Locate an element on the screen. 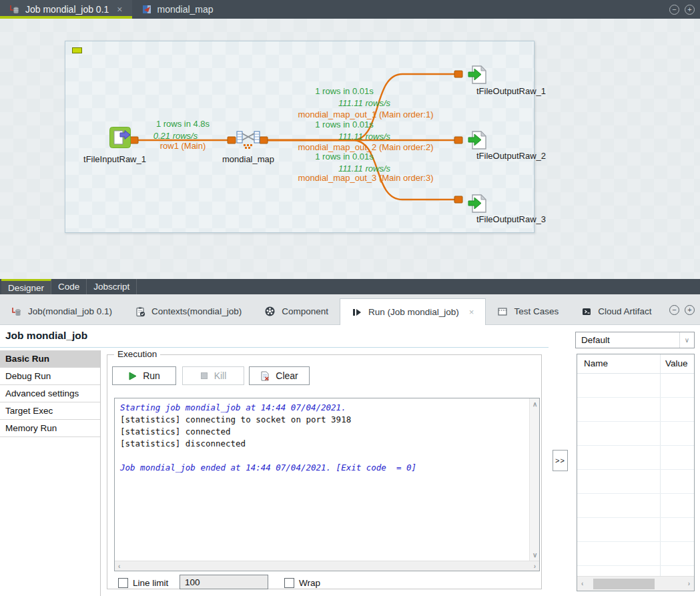 This screenshot has width=700, height=596. stop-icon is located at coordinates (204, 376).